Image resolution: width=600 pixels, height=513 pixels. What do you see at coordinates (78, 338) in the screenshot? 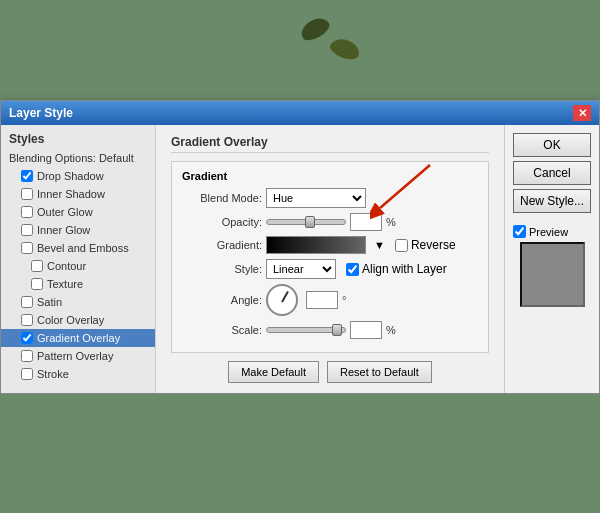
I see `sidebar-item-gradient-overlay: Gradient Overlay` at bounding box center [78, 338].